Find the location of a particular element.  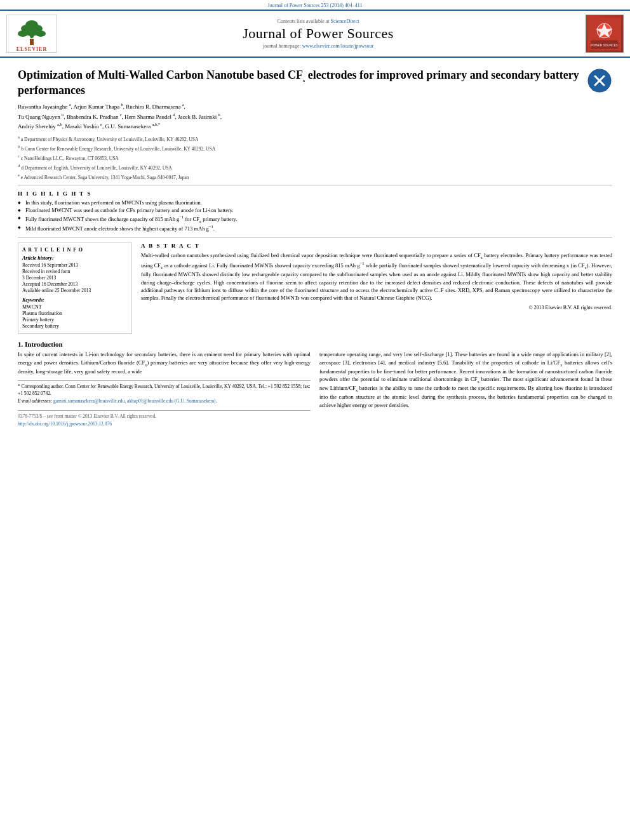

intro-right-text: temperature operating range, and very lo… is located at coordinates (466, 380).